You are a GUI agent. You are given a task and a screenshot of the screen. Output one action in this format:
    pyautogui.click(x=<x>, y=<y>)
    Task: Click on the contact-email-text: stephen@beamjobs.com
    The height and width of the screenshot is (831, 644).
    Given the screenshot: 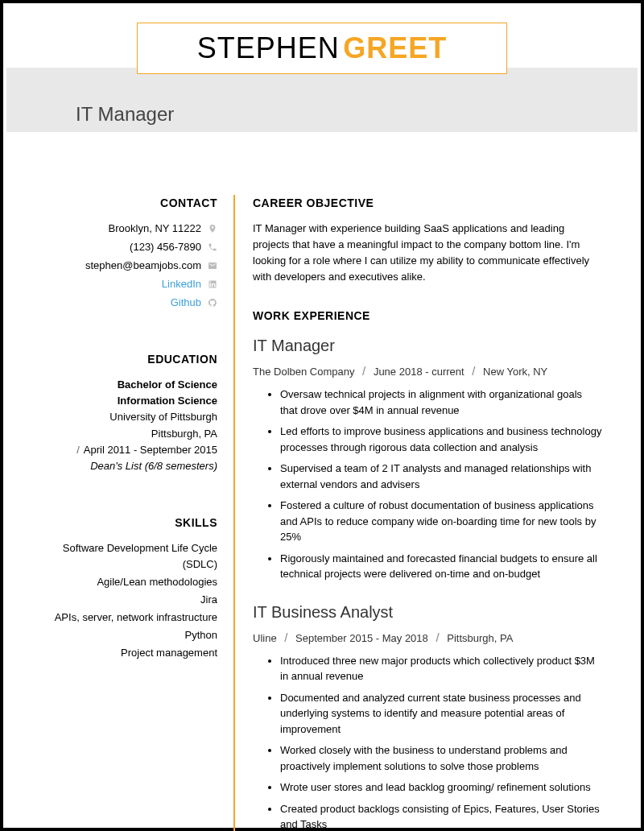 What is the action you would take?
    pyautogui.click(x=143, y=266)
    